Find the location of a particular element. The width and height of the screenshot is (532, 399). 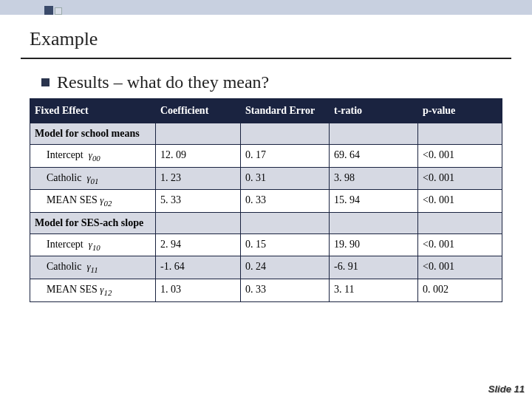

slide-top-accent is located at coordinates (266, 7).